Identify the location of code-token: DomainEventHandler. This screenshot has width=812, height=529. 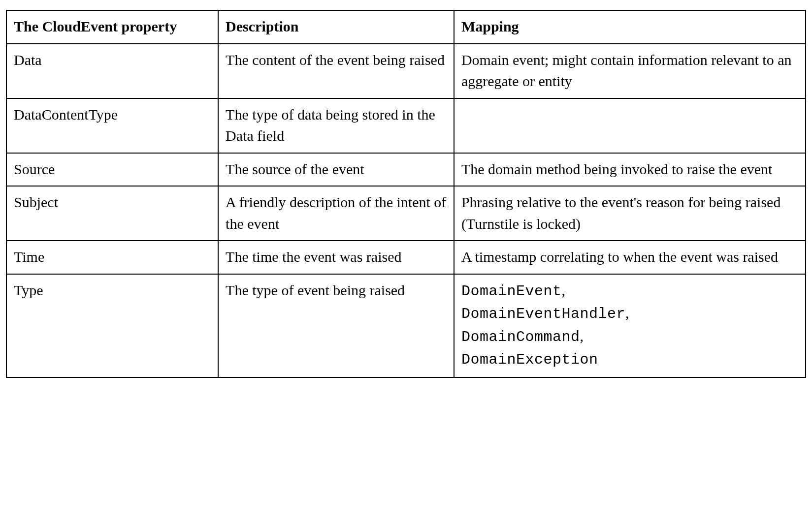
(546, 314).